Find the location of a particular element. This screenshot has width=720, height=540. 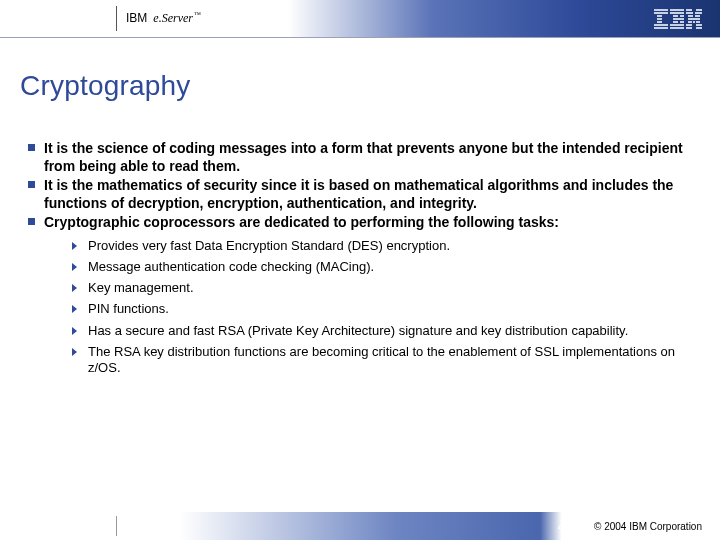

sub-bullet-item: Key management. is located at coordinates (387, 288).